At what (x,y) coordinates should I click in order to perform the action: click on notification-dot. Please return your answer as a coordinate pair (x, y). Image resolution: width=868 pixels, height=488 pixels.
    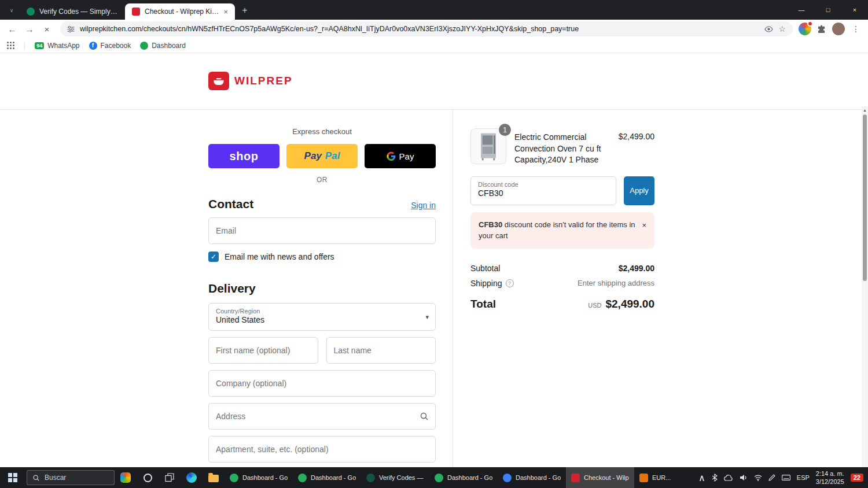
    Looking at the image, I should click on (810, 24).